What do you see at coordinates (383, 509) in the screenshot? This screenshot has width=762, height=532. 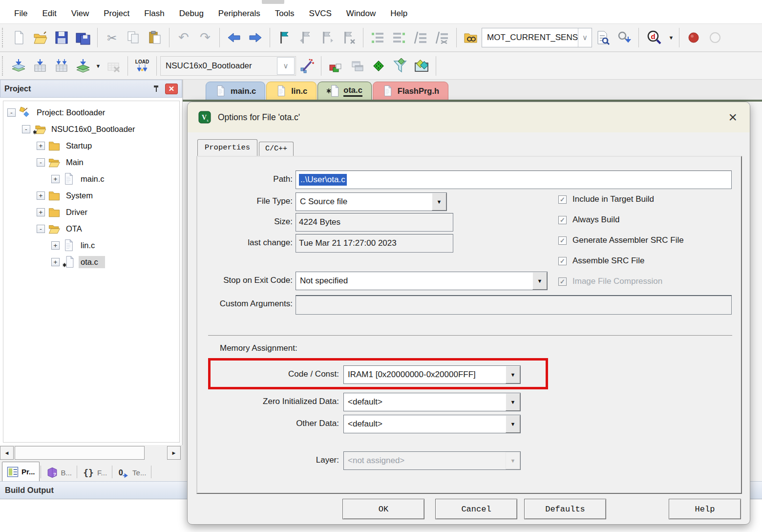 I see `ok-button: OK` at bounding box center [383, 509].